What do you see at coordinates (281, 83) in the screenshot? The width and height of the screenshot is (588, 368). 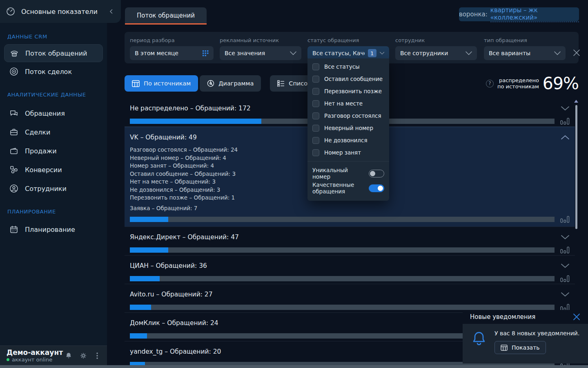 I see `list-icon` at bounding box center [281, 83].